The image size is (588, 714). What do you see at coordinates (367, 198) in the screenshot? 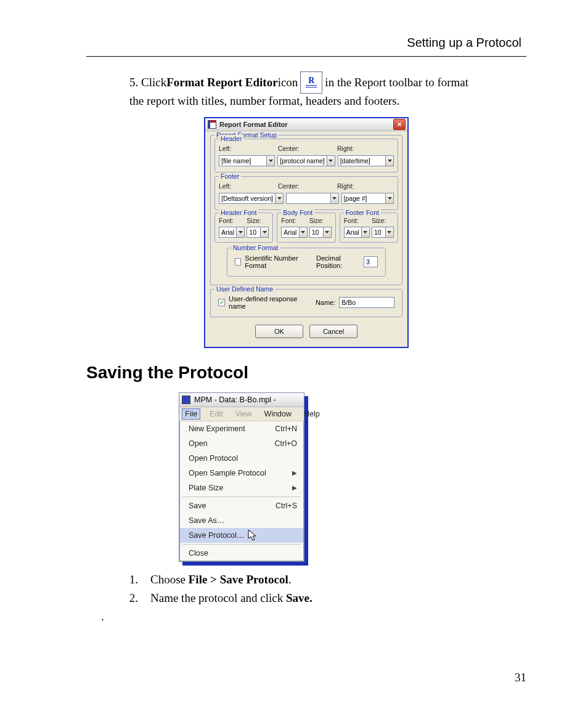
I see `footer-right-combo: [page #]` at bounding box center [367, 198].